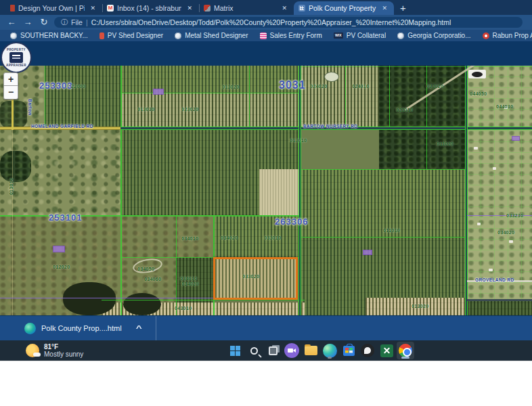  Describe the element at coordinates (273, 351) in the screenshot. I see `task-view-icon` at that location.